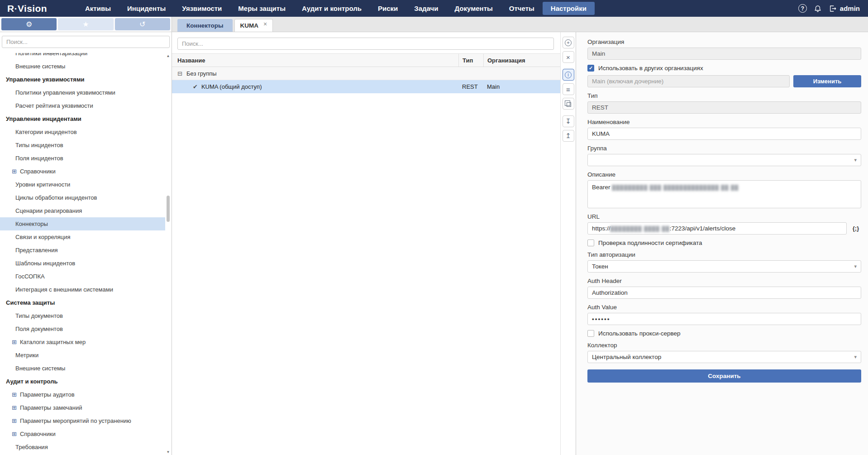 The image size is (868, 455). I want to click on tree-item: Интеграция с внешними системами, so click(82, 290).